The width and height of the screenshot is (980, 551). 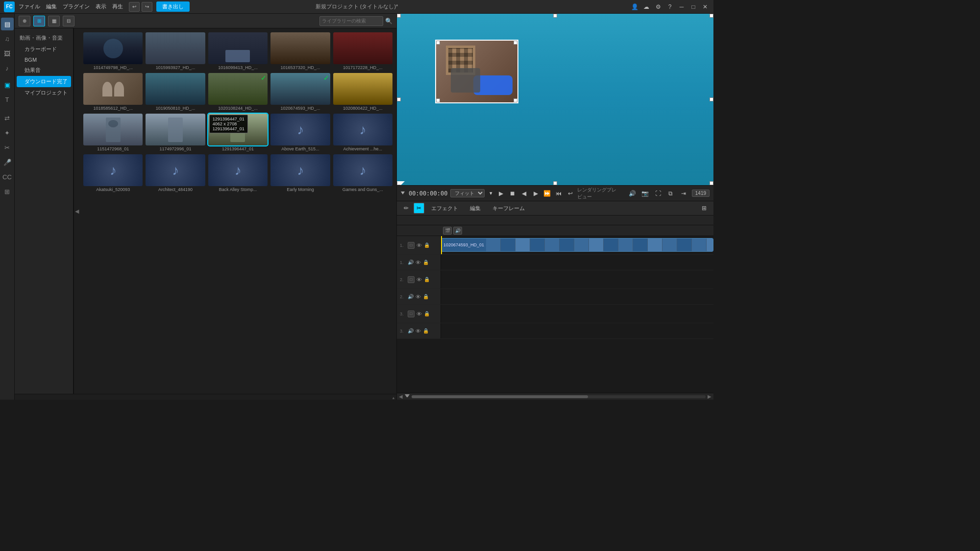 What do you see at coordinates (475, 209) in the screenshot?
I see `edit-button: 編集` at bounding box center [475, 209].